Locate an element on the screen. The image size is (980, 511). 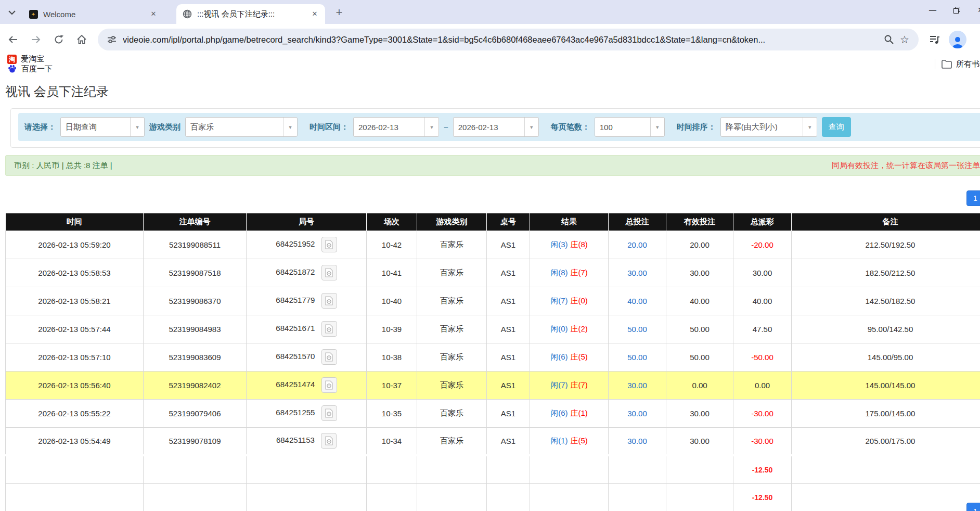
cell-session: 10-42 is located at coordinates (392, 245).